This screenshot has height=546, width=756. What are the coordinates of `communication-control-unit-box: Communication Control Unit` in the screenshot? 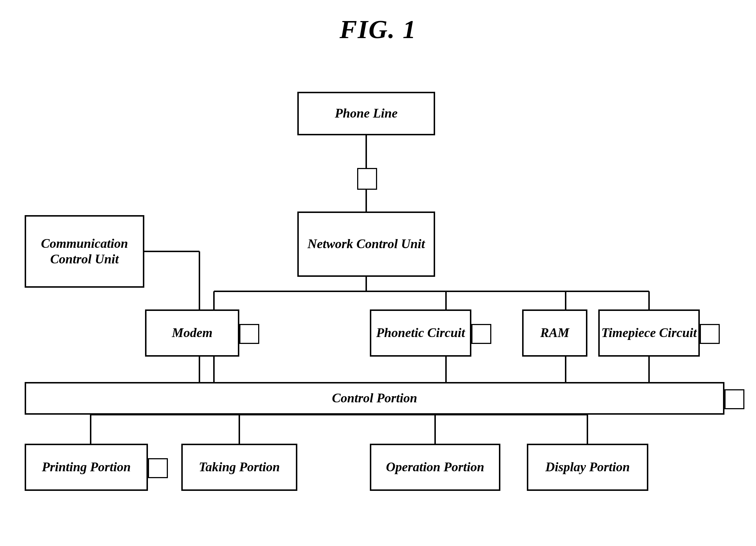 It's located at (84, 251).